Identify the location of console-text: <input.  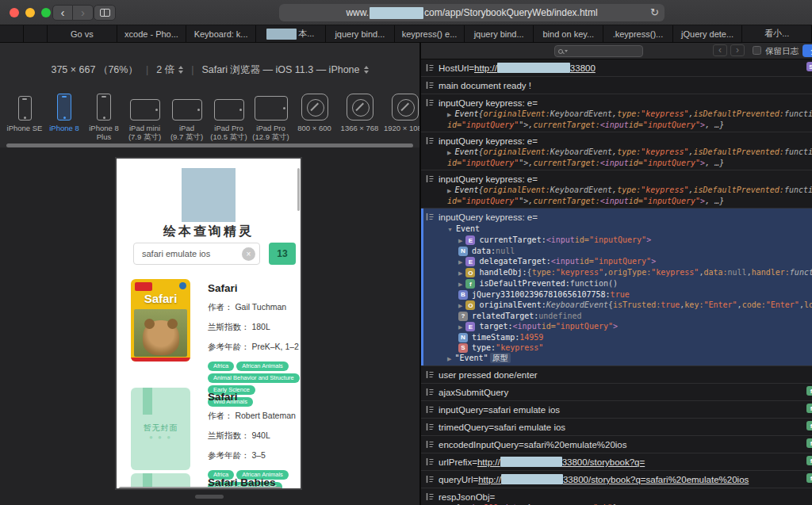
(615, 201).